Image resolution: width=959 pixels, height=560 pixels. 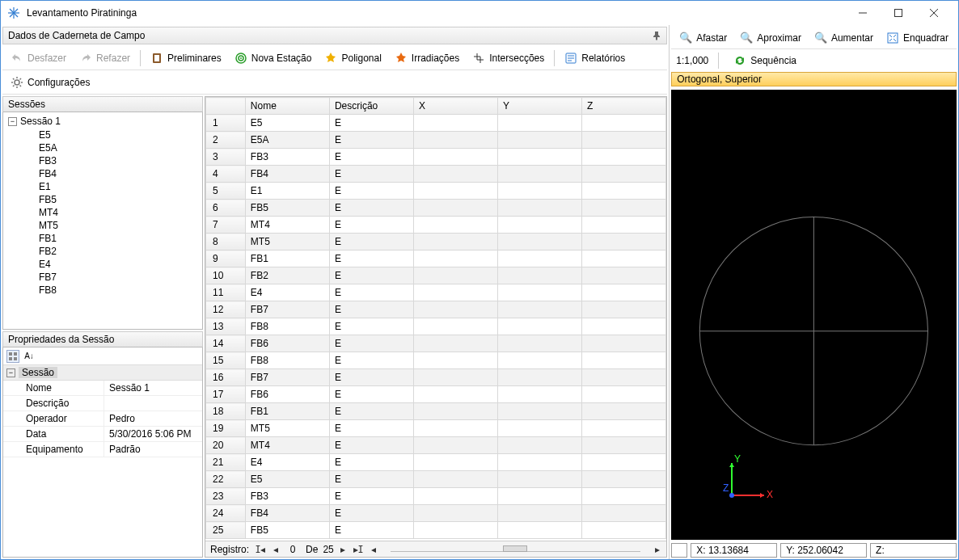 What do you see at coordinates (692, 61) in the screenshot?
I see `scale-label: 1:1,000` at bounding box center [692, 61].